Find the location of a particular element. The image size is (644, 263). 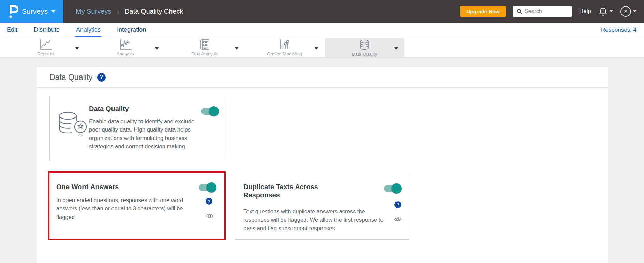

card-title: Data Quality is located at coordinates (109, 109).